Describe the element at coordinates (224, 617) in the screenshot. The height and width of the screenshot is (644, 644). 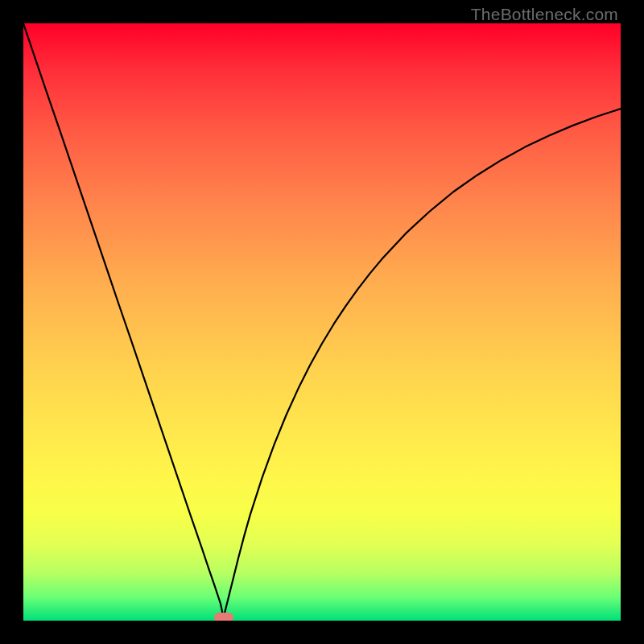
I see `optimal-point-marker` at that location.